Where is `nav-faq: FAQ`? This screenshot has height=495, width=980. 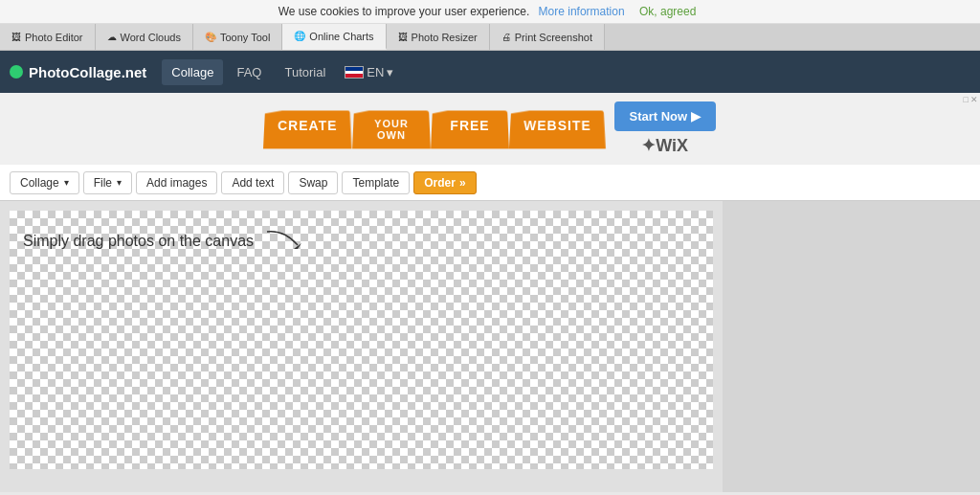 nav-faq: FAQ is located at coordinates (249, 73).